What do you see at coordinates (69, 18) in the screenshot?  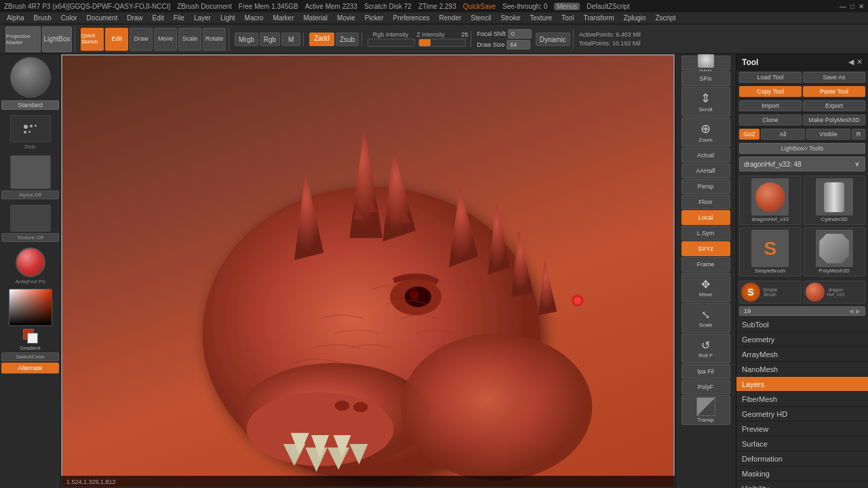 I see `menu-color: Color` at bounding box center [69, 18].